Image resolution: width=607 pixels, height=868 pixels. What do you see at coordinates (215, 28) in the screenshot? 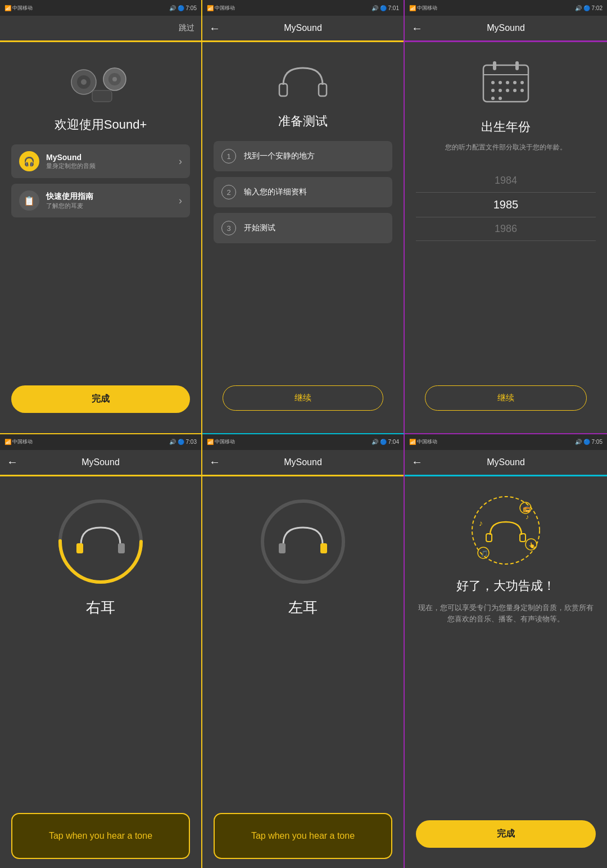
I see `back-button-2: ←` at bounding box center [215, 28].